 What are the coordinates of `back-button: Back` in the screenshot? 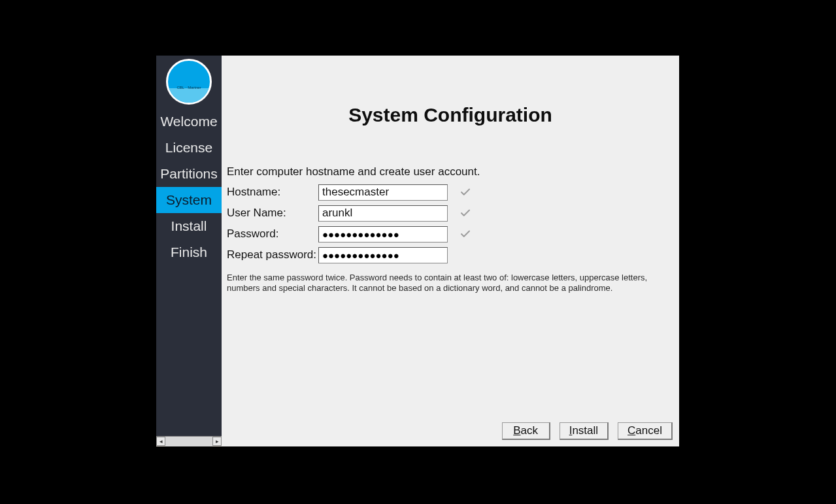 It's located at (526, 431).